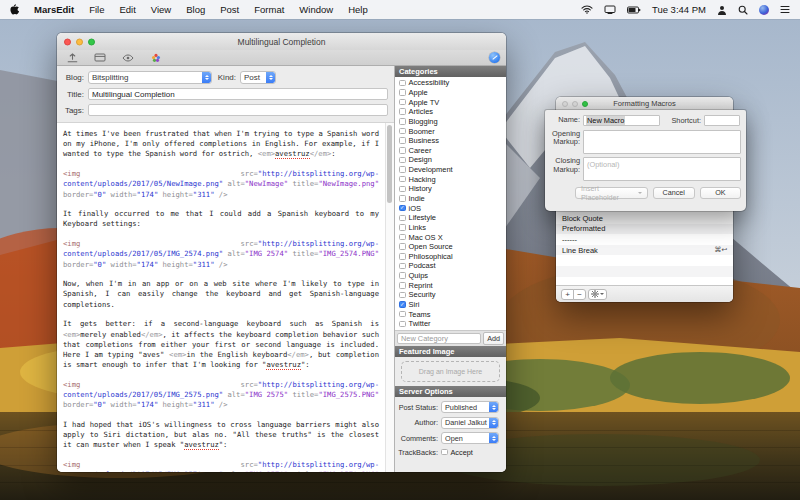  Describe the element at coordinates (644, 218) in the screenshot. I see `macro-list-item: Block Quote` at that location.